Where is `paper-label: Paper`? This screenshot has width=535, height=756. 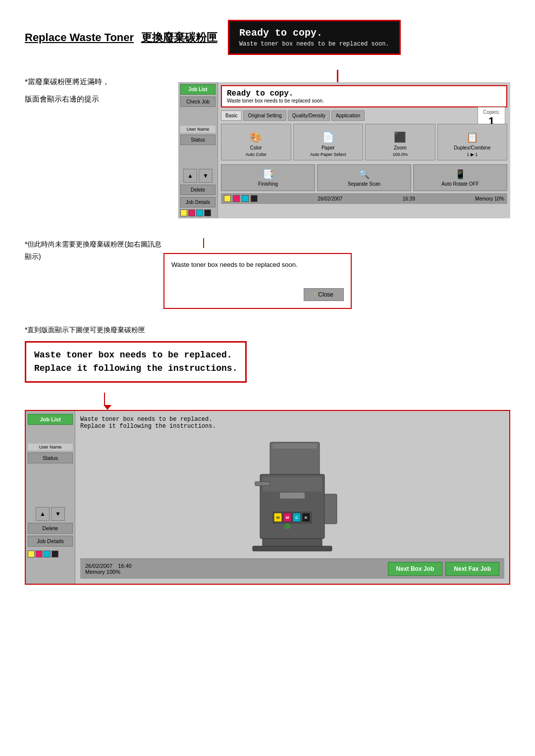 paper-label: Paper is located at coordinates (328, 148).